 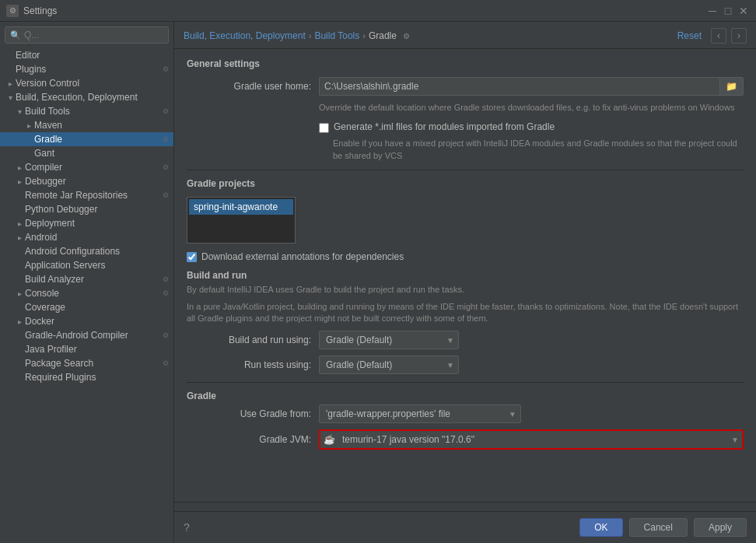 I want to click on sidebar-item-label: Maven, so click(x=48, y=125).